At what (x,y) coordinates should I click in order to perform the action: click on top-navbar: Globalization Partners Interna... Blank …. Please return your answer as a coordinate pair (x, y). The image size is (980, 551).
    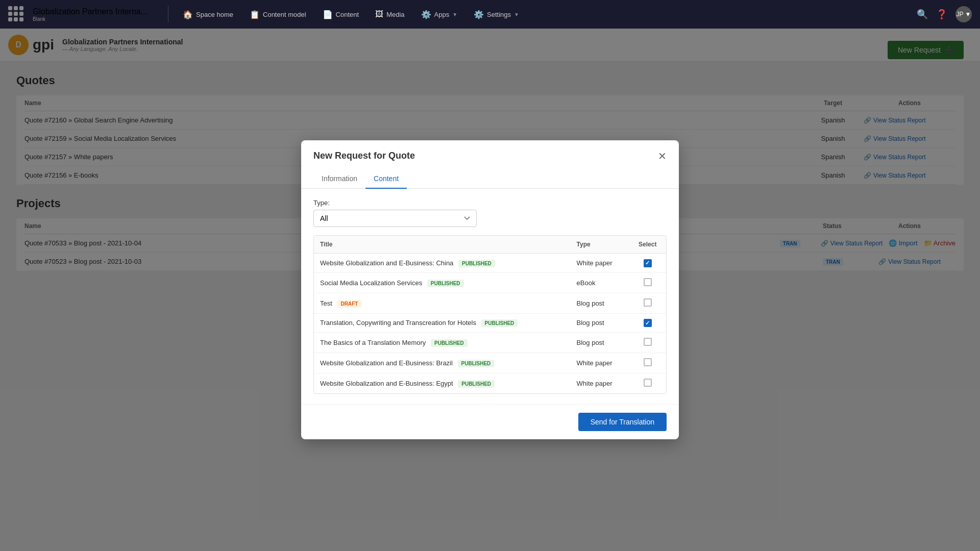
    Looking at the image, I should click on (490, 14).